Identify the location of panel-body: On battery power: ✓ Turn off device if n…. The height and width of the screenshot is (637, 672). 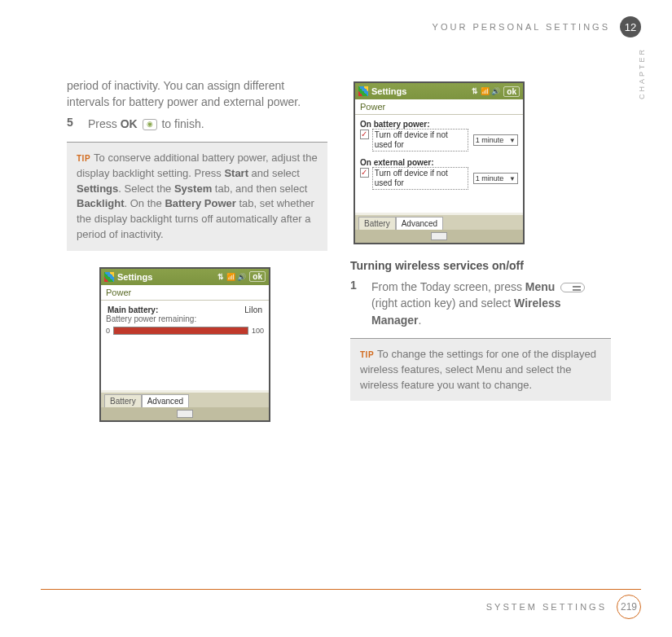
(439, 164).